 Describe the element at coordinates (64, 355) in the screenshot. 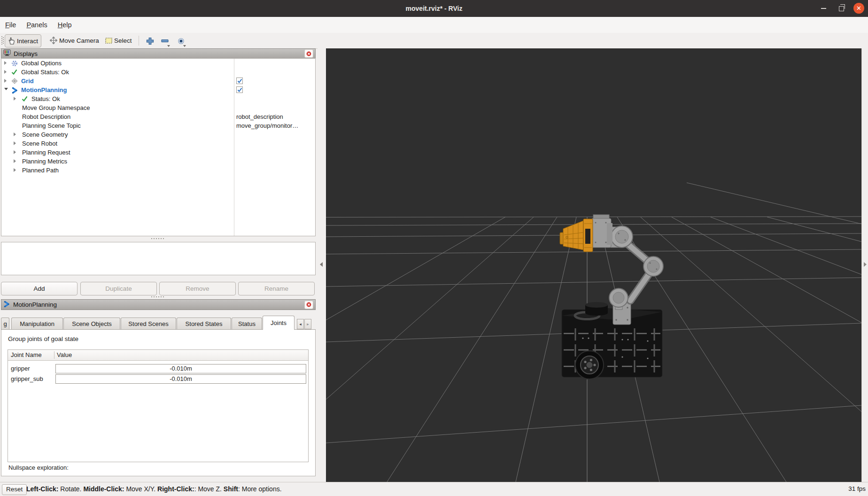

I see `col-value: Value` at that location.